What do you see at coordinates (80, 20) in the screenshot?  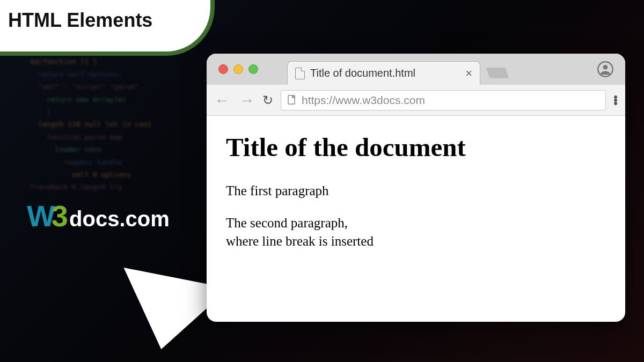 I see `badge-title: HTML Elements` at bounding box center [80, 20].